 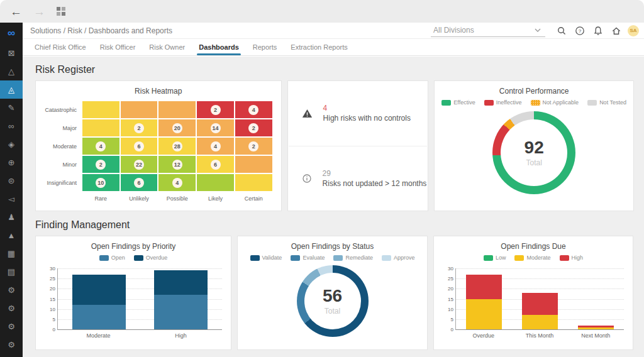 I want to click on sidebar-item-diamond: ◈, so click(x=11, y=145).